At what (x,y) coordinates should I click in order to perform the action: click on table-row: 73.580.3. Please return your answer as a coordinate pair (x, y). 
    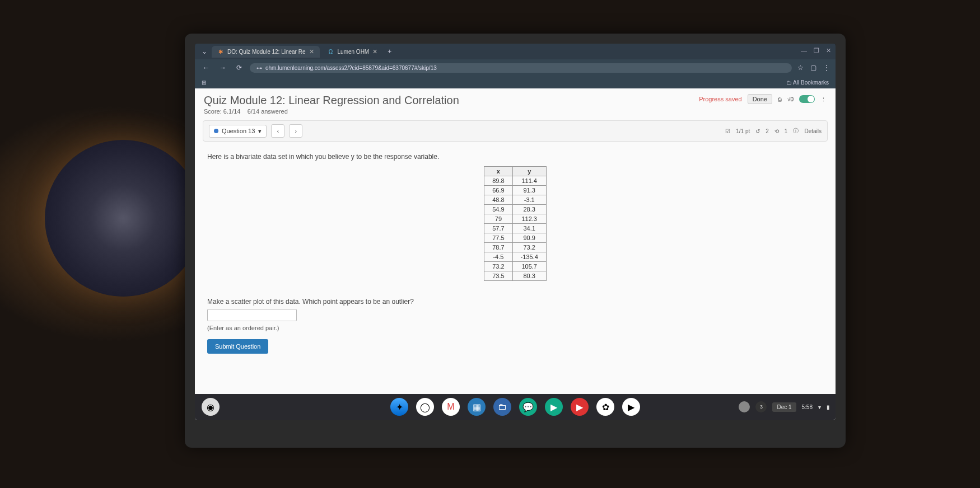
    Looking at the image, I should click on (515, 276).